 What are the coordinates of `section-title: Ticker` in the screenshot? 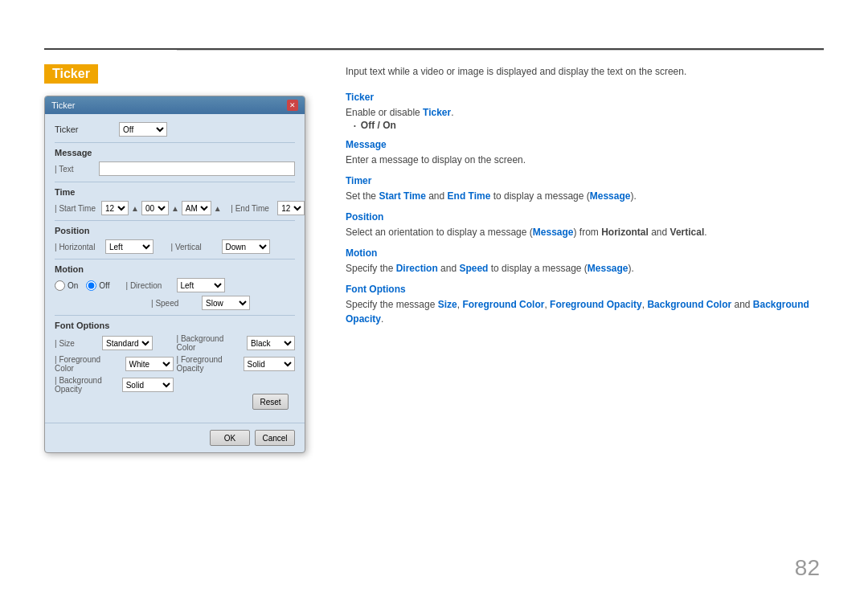 It's located at (71, 74).